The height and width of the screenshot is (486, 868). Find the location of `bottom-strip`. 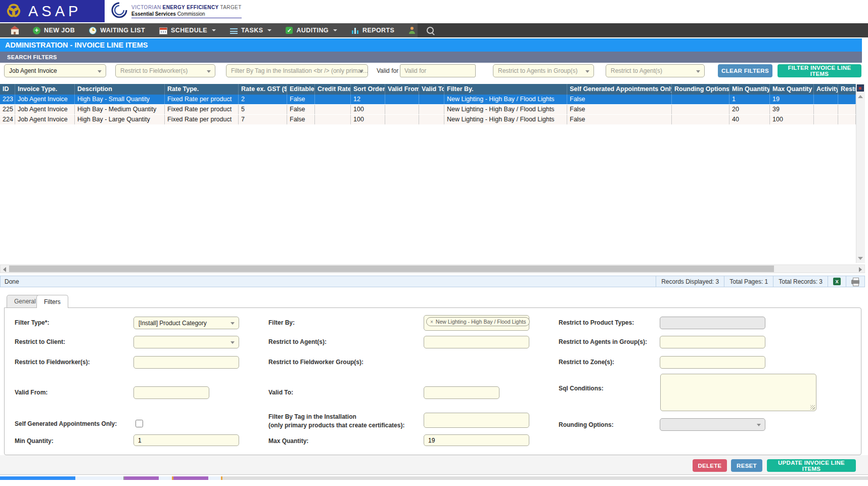

bottom-strip is located at coordinates (434, 478).